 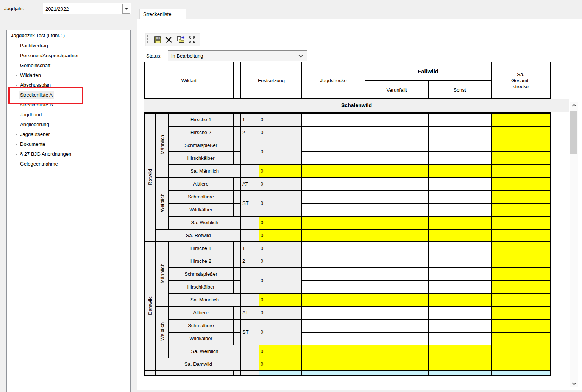 I want to click on tree-item-pachtvertrag: Pachtvertrag, so click(x=34, y=46).